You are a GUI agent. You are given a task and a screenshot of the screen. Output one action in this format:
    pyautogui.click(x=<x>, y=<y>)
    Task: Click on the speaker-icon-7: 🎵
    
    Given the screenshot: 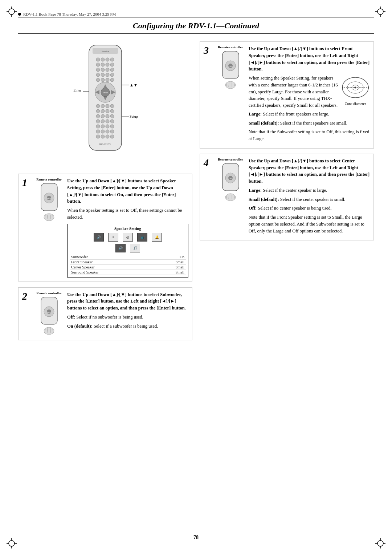 What is the action you would take?
    pyautogui.click(x=135, y=248)
    